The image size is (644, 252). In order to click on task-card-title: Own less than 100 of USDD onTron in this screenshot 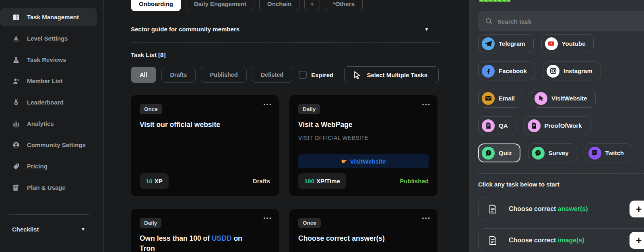, I will do `click(203, 243)`.